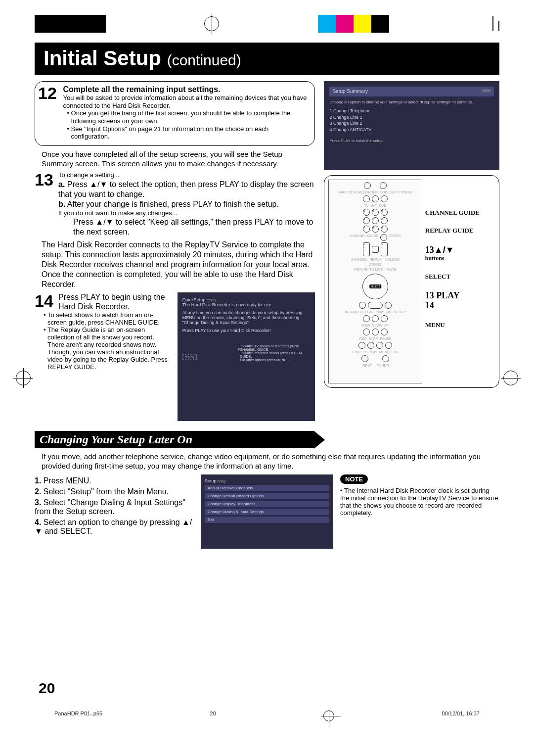 The image size is (534, 756). I want to click on registration-target-right-icon, so click(511, 378).